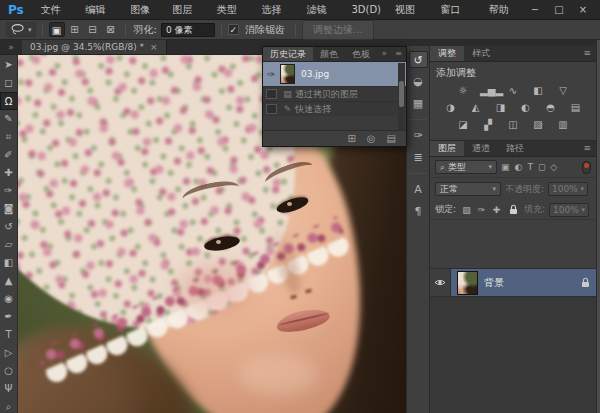 Image resolution: width=600 pixels, height=413 pixels. I want to click on menu-edit: 编辑(E), so click(100, 10).